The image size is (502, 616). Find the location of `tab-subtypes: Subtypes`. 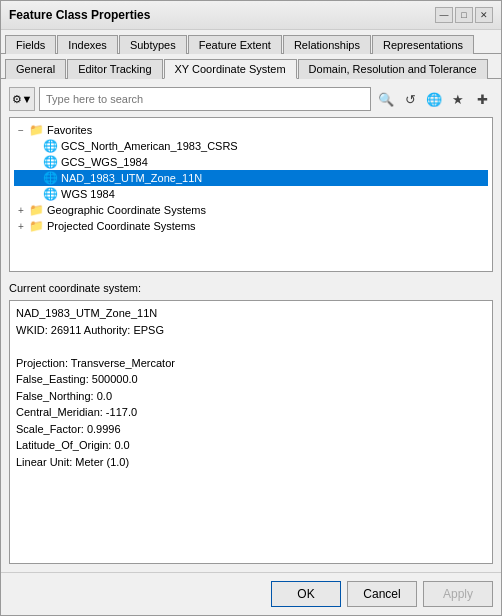

tab-subtypes: Subtypes is located at coordinates (153, 44).